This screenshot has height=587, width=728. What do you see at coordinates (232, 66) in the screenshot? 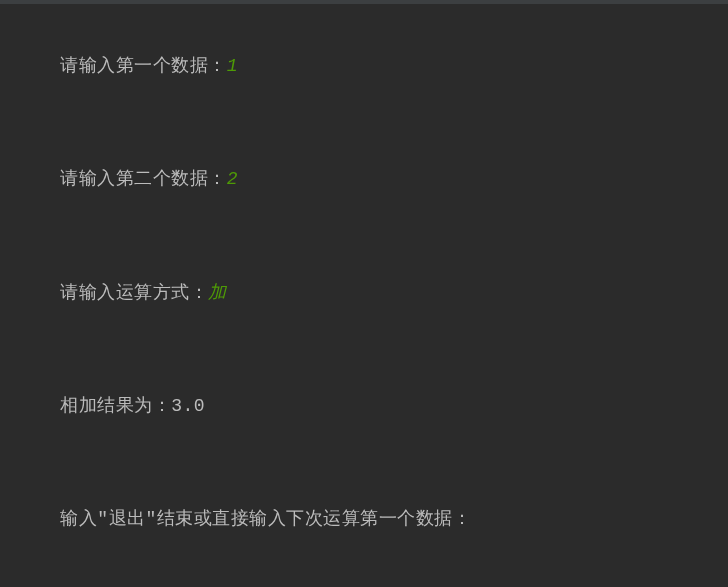
I see `user-input: 1` at bounding box center [232, 66].